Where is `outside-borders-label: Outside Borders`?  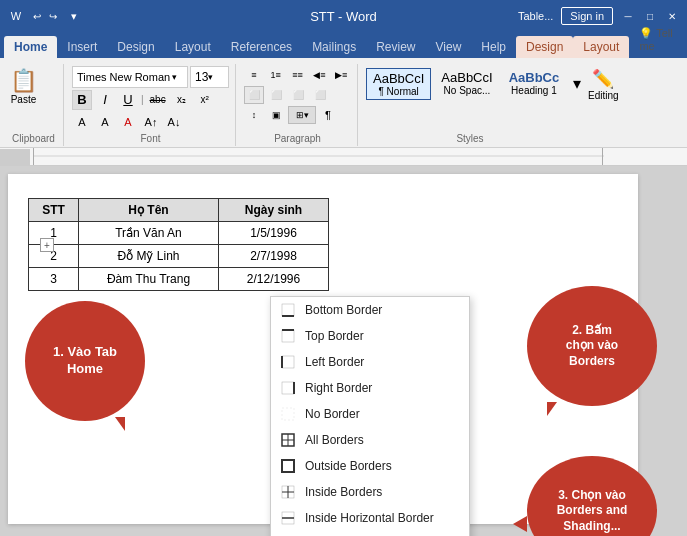 outside-borders-label: Outside Borders is located at coordinates (348, 466).